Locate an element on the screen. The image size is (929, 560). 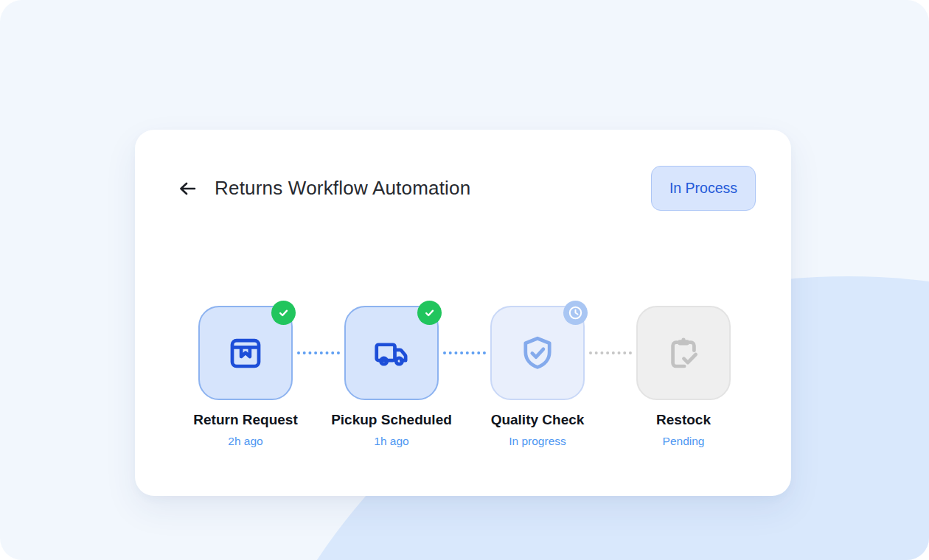
workflow-step: Quality Check In progress is located at coordinates (537, 377).